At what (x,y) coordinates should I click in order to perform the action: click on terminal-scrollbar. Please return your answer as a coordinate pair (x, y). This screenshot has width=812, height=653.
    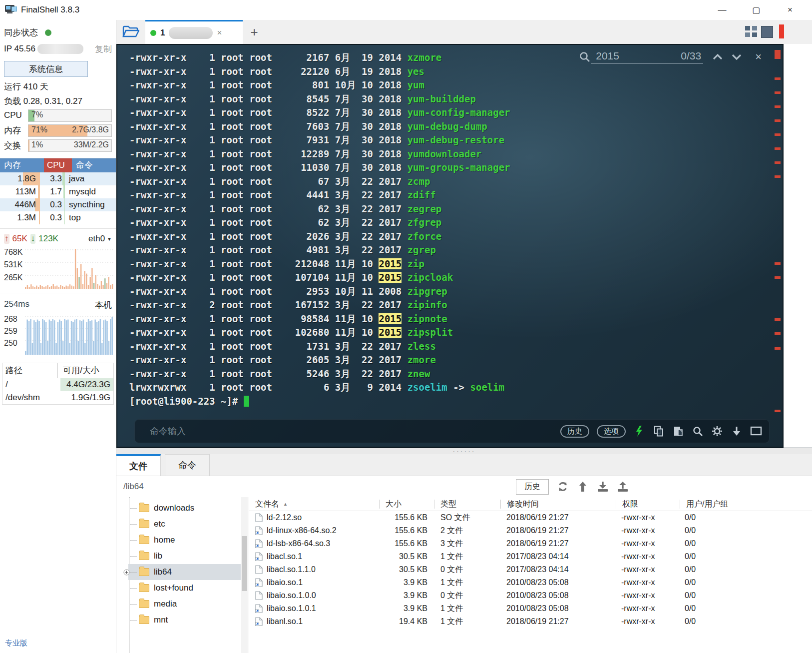
    Looking at the image, I should click on (777, 246).